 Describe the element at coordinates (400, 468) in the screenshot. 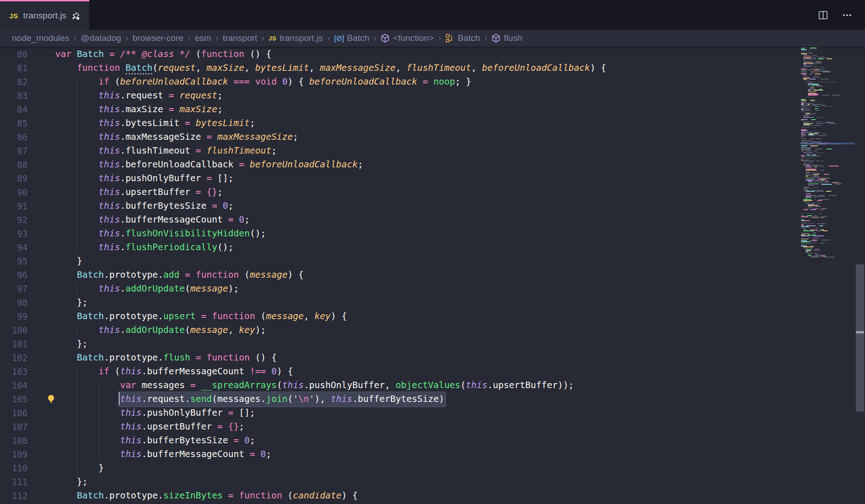

I see `code-line-110: 110 }` at that location.